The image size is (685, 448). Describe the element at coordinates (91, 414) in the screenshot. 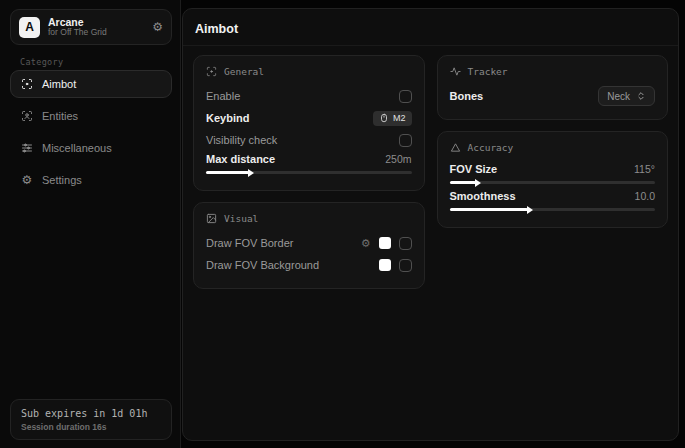

I see `sub-expiry-text: Sub expires in 1d 01h` at that location.